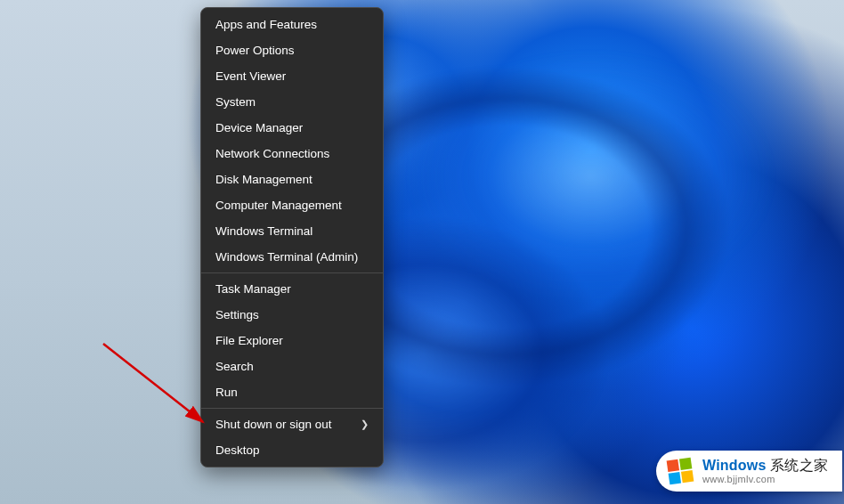 The width and height of the screenshot is (844, 504). Describe the element at coordinates (292, 77) in the screenshot. I see `menu-item-event-viewer: Event Viewer` at that location.